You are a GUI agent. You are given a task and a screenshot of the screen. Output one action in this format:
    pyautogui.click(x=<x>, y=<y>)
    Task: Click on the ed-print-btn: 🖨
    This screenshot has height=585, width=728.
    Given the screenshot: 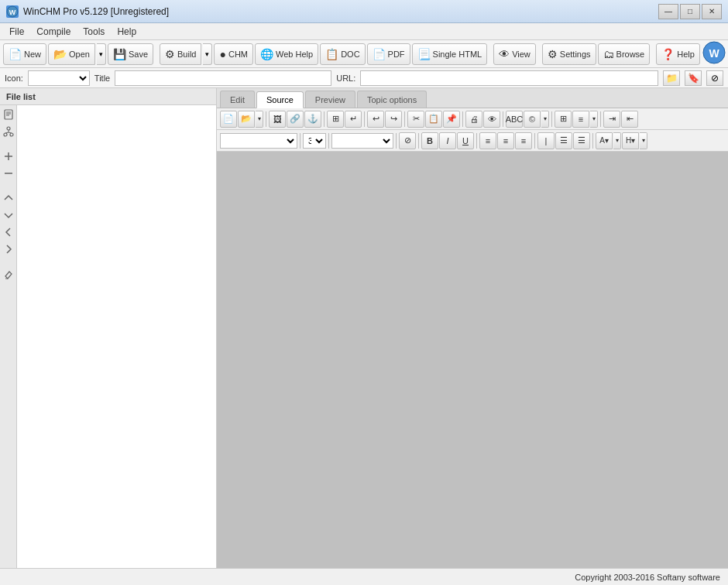 What is the action you would take?
    pyautogui.click(x=474, y=119)
    